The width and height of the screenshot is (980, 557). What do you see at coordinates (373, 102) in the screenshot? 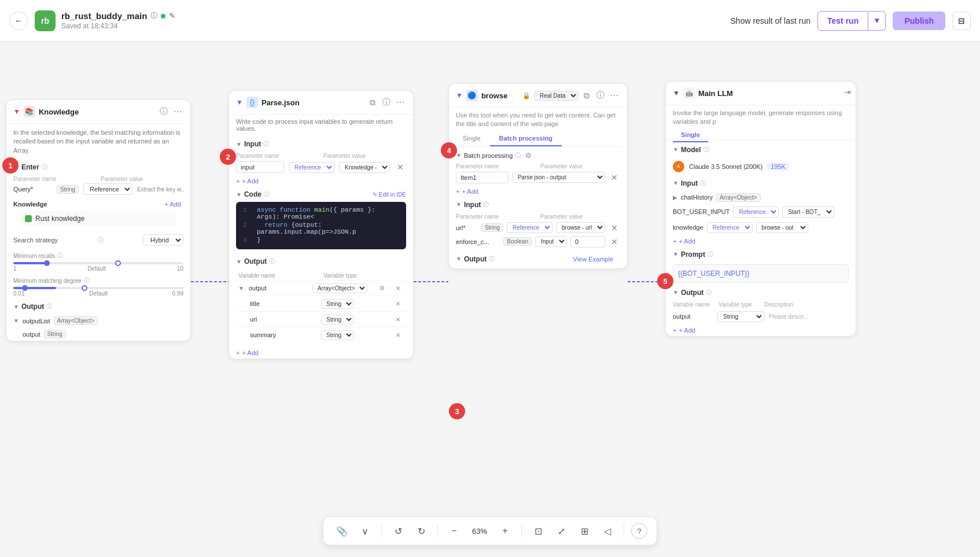
I see `parsejson-copy-btn: ⧉` at bounding box center [373, 102].